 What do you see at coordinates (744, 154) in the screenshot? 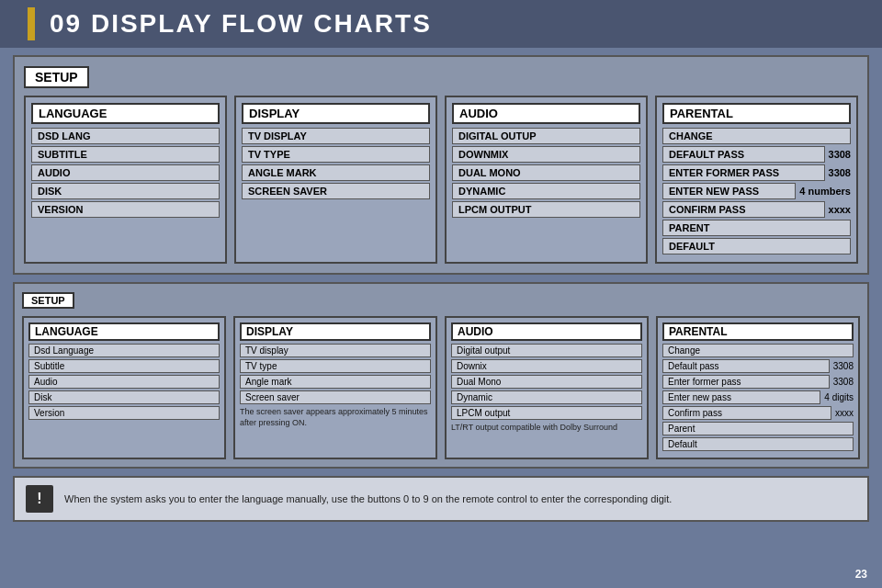
I see `top-default-pass-label: DEFAULT PASS` at bounding box center [744, 154].